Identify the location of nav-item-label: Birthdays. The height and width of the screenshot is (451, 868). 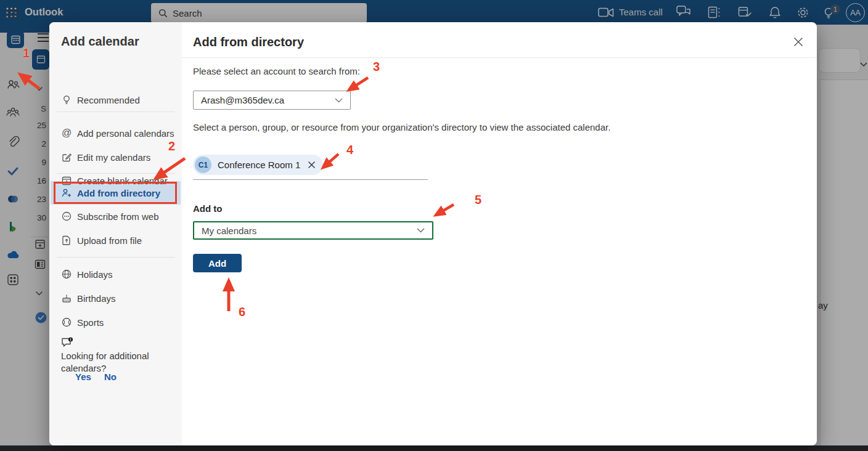
(96, 298).